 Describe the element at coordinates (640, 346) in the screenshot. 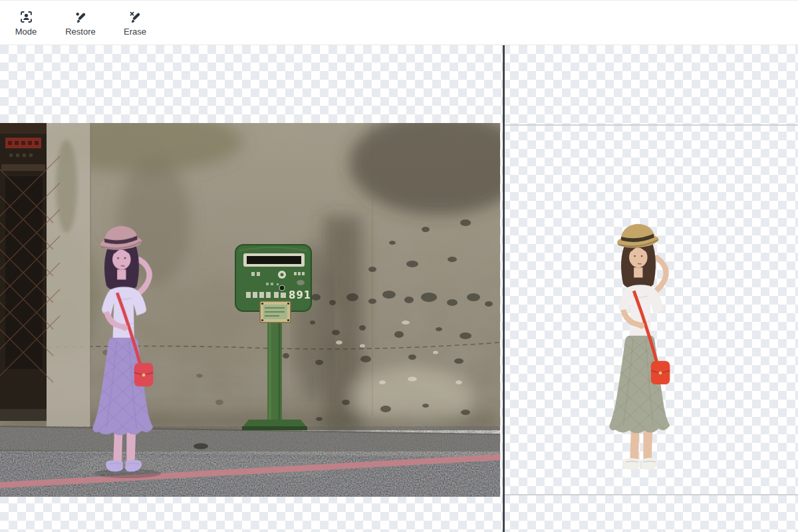

I see `subject-cutout-figure` at that location.